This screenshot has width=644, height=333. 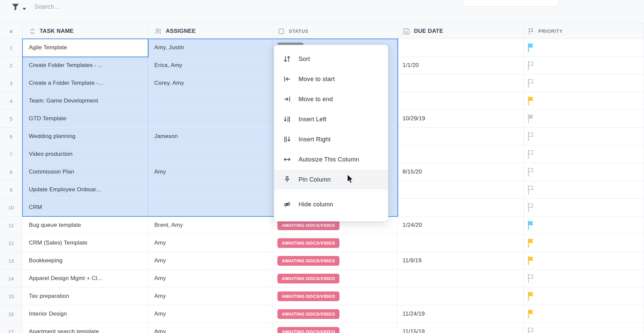 What do you see at coordinates (331, 119) in the screenshot?
I see `menu-item-insert-left: Insert Left` at bounding box center [331, 119].